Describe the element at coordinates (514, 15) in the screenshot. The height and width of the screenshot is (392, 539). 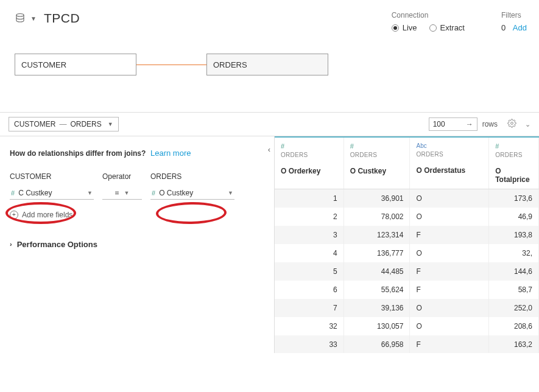
I see `filters-label: Filters` at that location.